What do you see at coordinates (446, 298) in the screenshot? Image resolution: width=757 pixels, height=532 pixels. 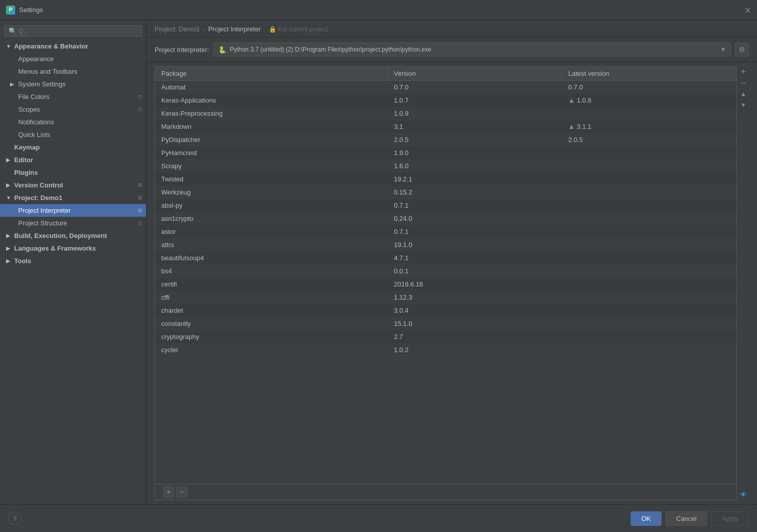 I see `table-row: cffi1.12.3` at bounding box center [446, 298].